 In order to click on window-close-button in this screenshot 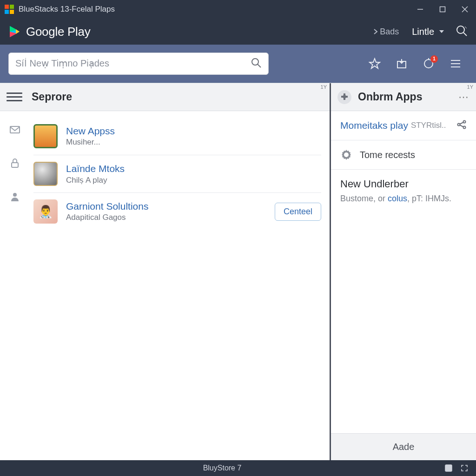, I will do `click(465, 9)`.